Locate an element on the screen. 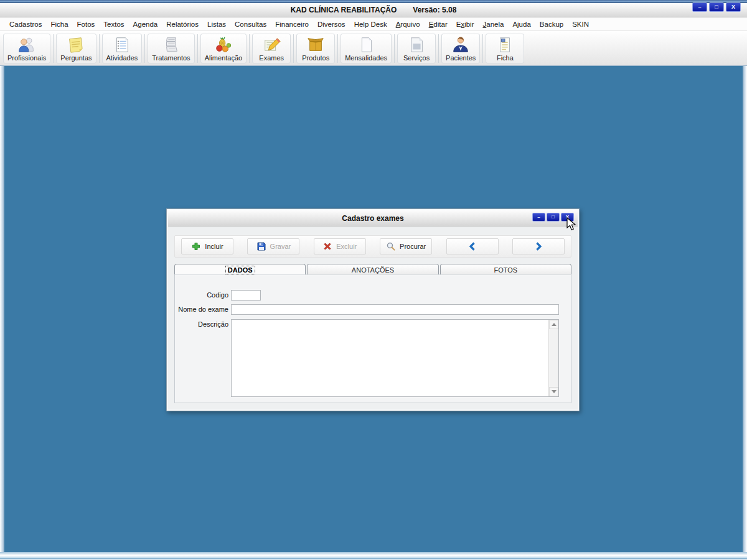 The image size is (747, 560). menu-item-ajuda: Ajuda is located at coordinates (522, 24).